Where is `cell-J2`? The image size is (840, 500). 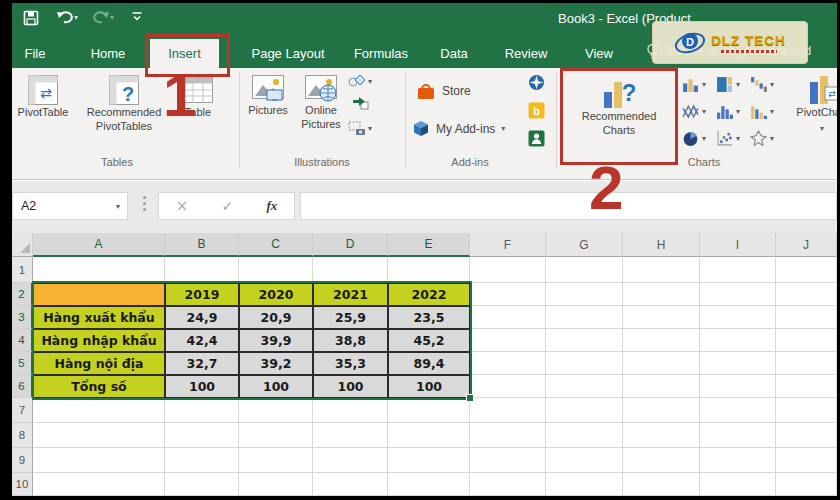 cell-J2 is located at coordinates (806, 294).